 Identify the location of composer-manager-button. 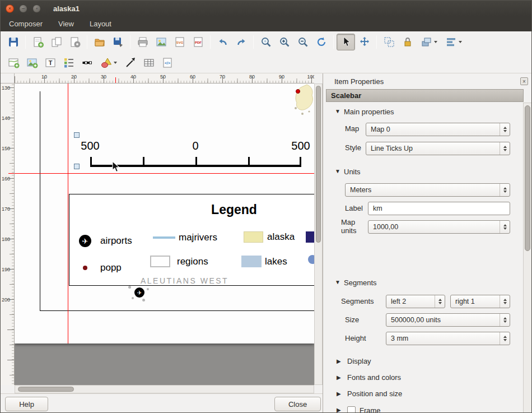
(75, 42).